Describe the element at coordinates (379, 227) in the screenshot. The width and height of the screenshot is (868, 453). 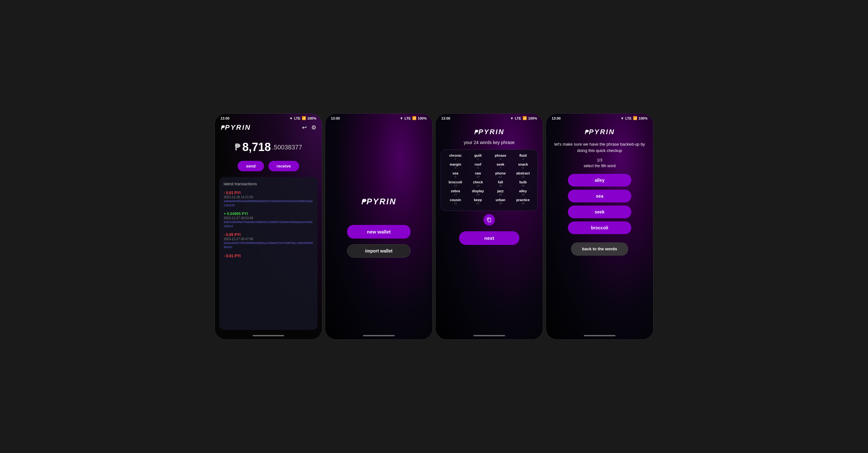
I see `phone-2: 13:00 ▼ LTE 📶 100% ₱PYRIN new wallet imp…` at that location.